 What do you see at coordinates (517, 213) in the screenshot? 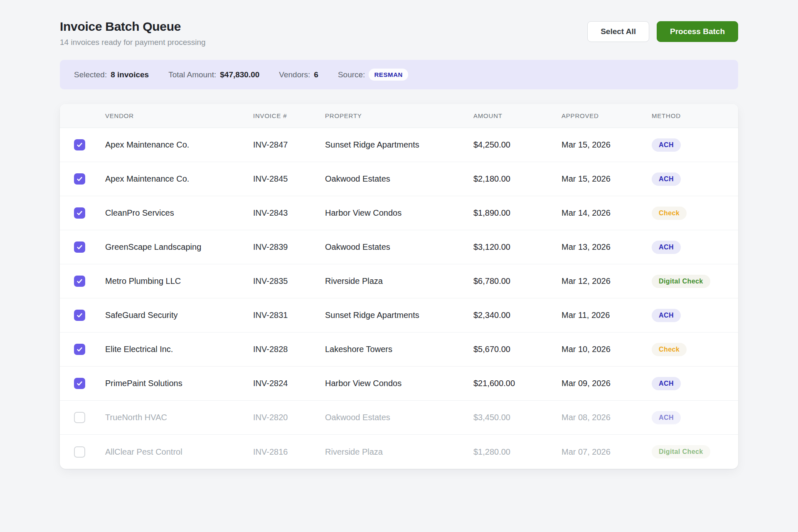
I see `invoice-amount: $1,890.00` at bounding box center [517, 213].